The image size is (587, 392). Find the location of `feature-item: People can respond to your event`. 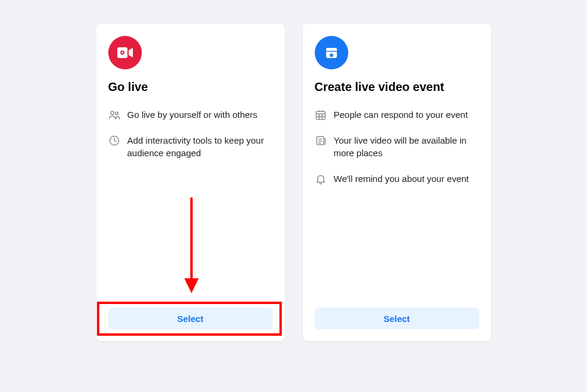

feature-item: People can respond to your event is located at coordinates (397, 115).